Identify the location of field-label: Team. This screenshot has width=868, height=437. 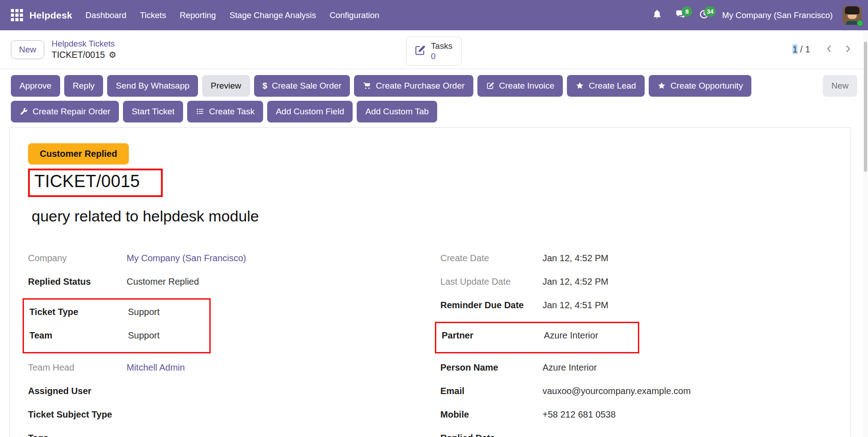
(79, 335).